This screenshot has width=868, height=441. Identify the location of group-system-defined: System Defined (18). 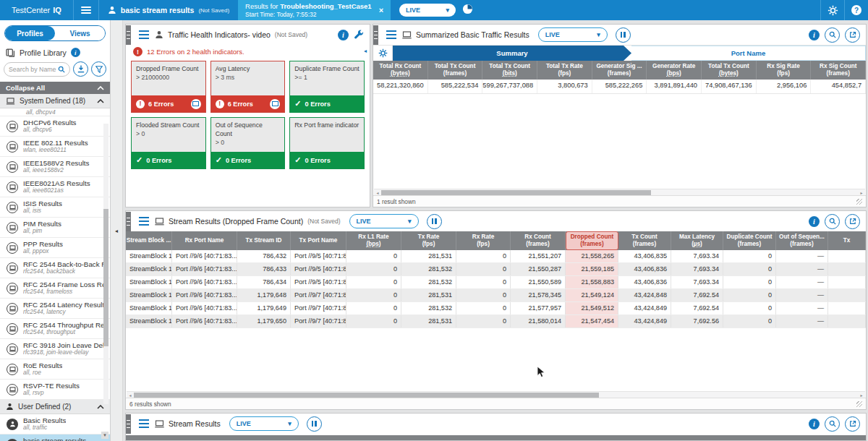
(55, 101).